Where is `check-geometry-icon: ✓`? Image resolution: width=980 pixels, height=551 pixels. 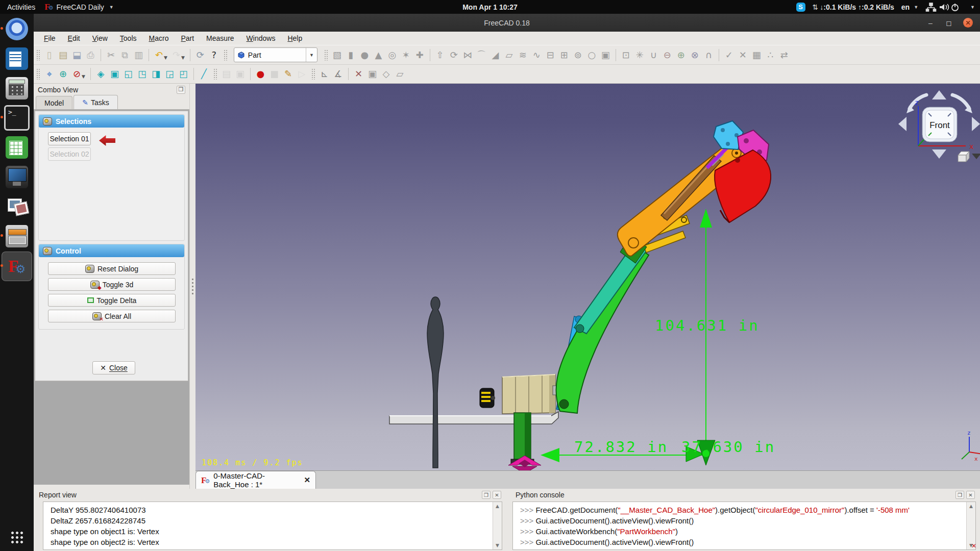
check-geometry-icon: ✓ is located at coordinates (729, 55).